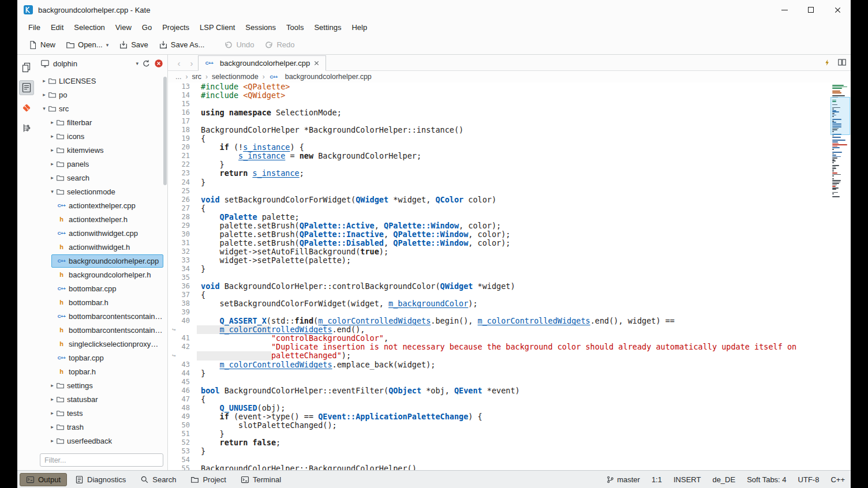 This screenshot has width=868, height=488. I want to click on tree-item-singleclickselectionproxymodel-h: hsingleclickselectionproxymodel.h, so click(102, 344).